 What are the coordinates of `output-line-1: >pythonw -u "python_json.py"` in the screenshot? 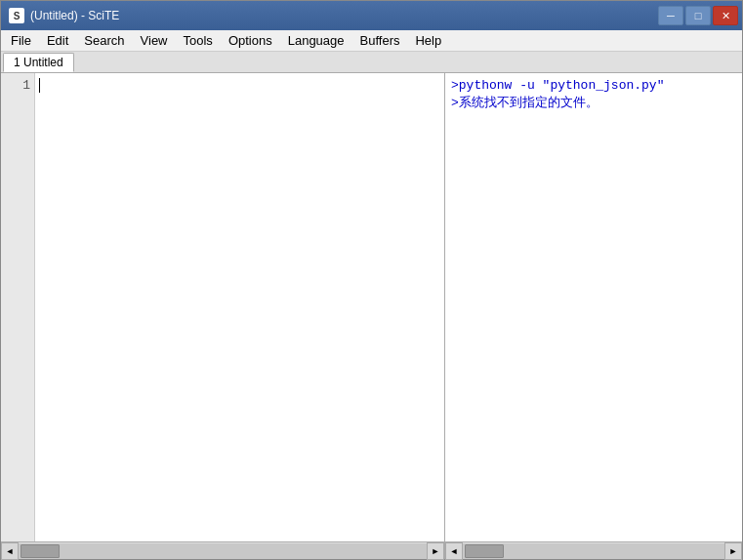 It's located at (594, 86).